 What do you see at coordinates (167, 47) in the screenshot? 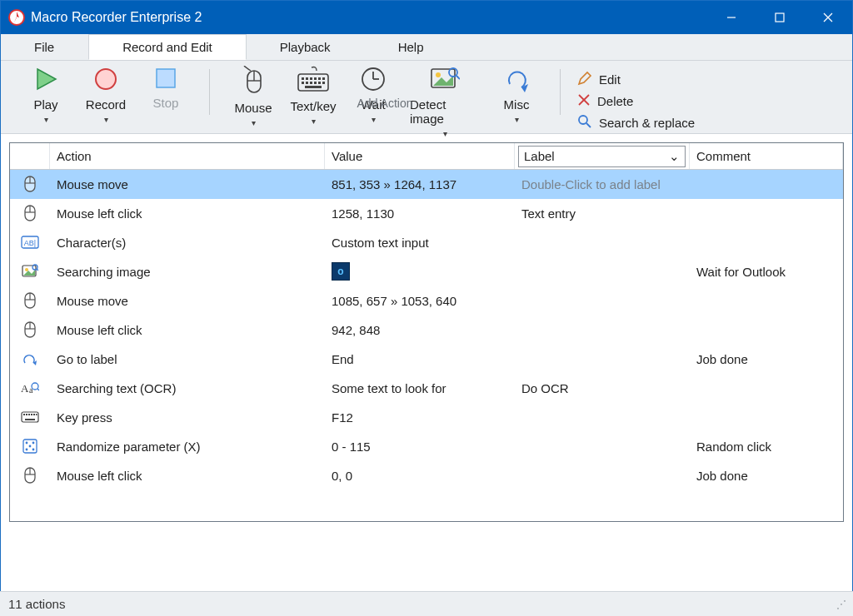
I see `tab-record-and-edit: Record and Edit` at bounding box center [167, 47].